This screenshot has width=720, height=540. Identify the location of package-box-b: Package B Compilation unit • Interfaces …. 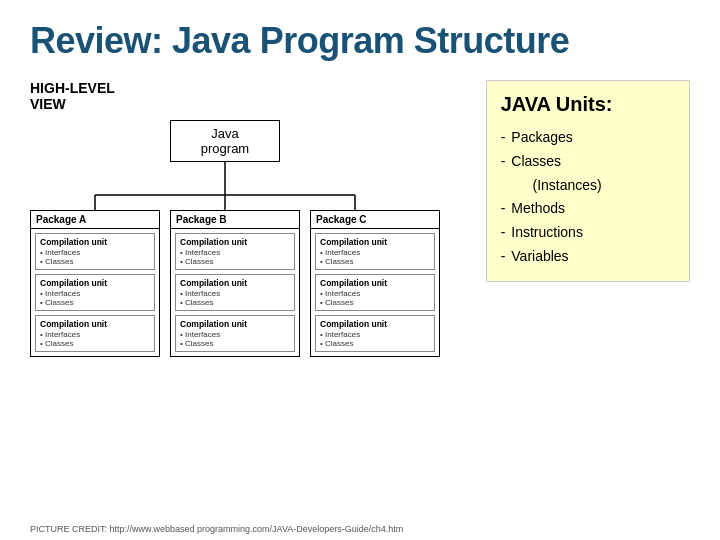
(235, 284).